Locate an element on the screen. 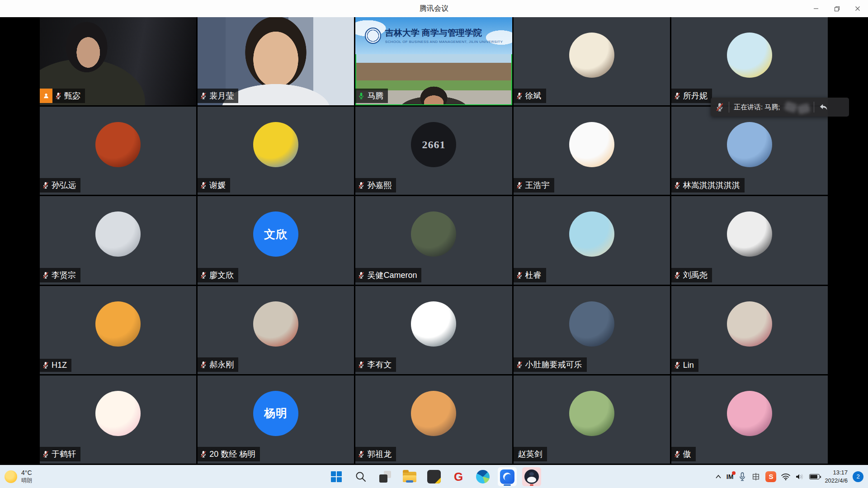 This screenshot has width=868, height=488. minimize-button is located at coordinates (816, 9).